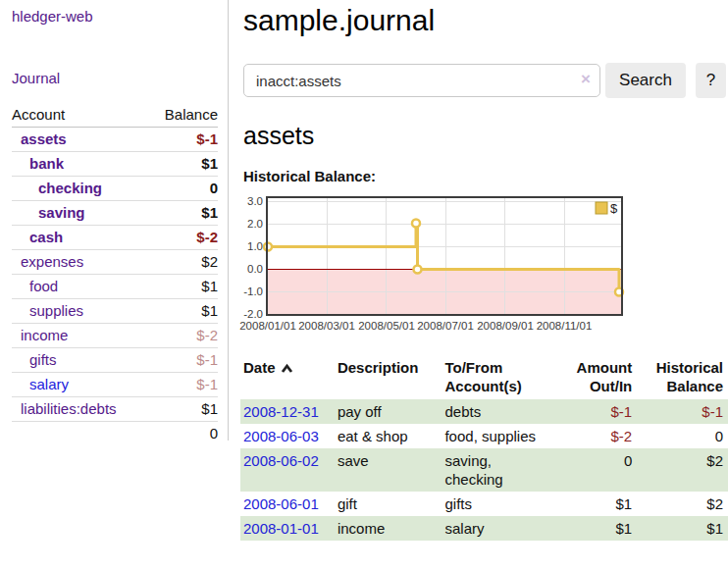  What do you see at coordinates (80, 116) in the screenshot?
I see `accounts-header-account: Account` at bounding box center [80, 116].